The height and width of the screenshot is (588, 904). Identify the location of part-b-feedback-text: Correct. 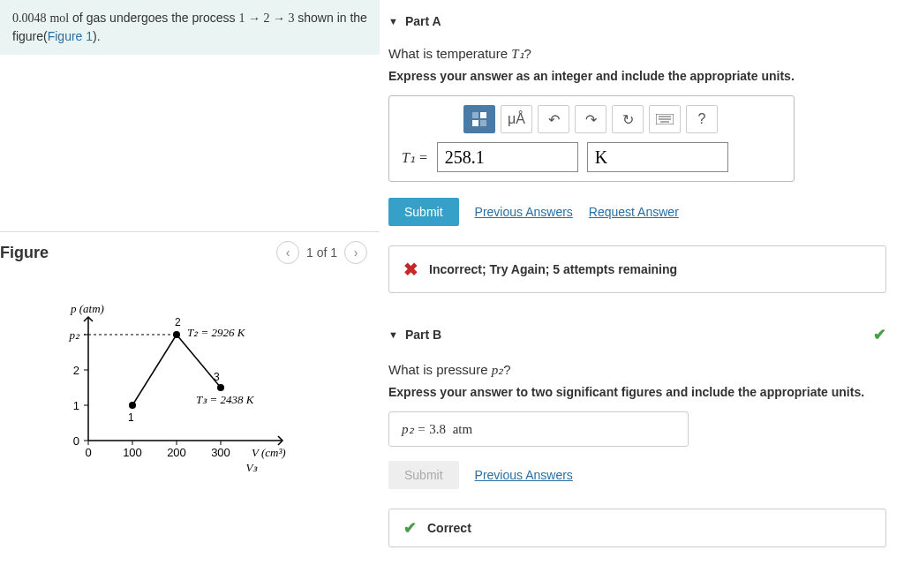
(449, 528).